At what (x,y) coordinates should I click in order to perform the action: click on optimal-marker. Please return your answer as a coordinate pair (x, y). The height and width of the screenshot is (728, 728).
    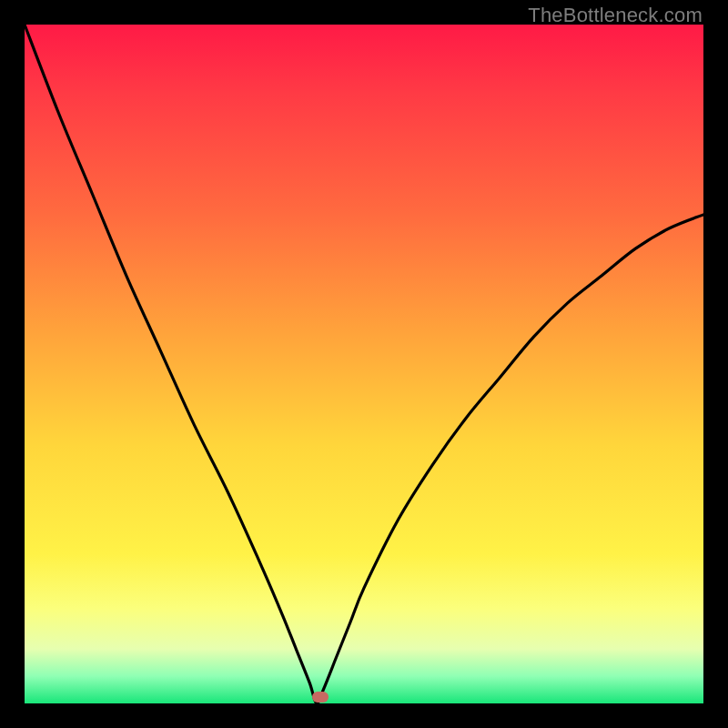
    Looking at the image, I should click on (320, 697).